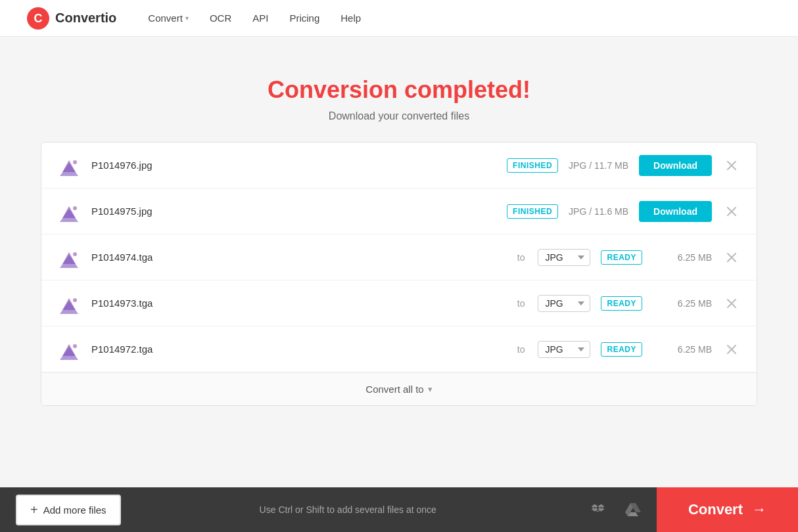 The width and height of the screenshot is (798, 532). Describe the element at coordinates (633, 510) in the screenshot. I see `google-drive-icon` at that location.